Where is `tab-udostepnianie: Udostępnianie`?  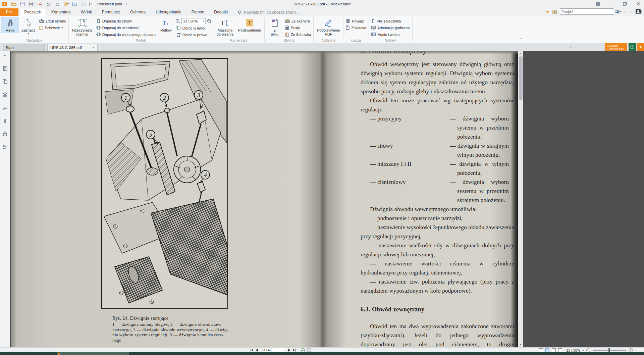 tab-udostepnianie: Udostępnianie is located at coordinates (168, 12).